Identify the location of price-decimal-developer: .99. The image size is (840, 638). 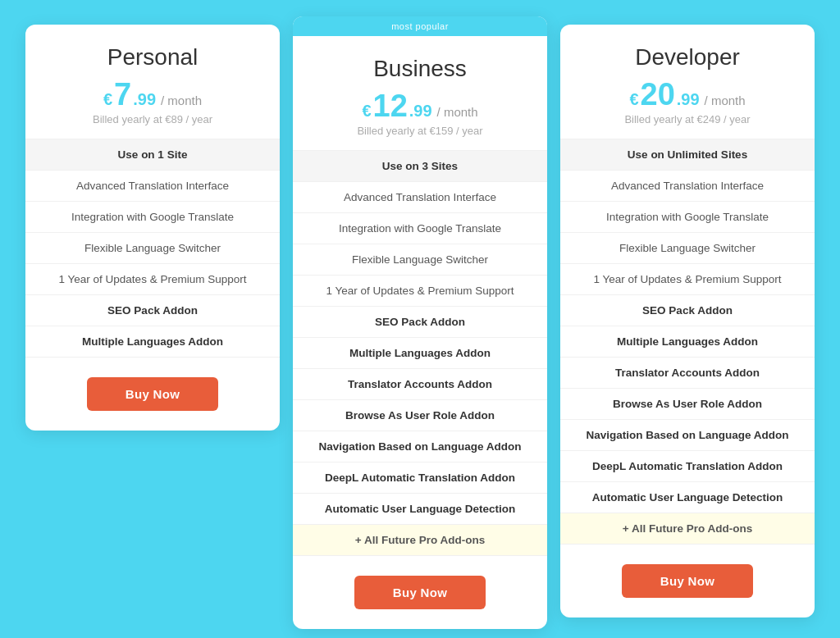
(688, 100).